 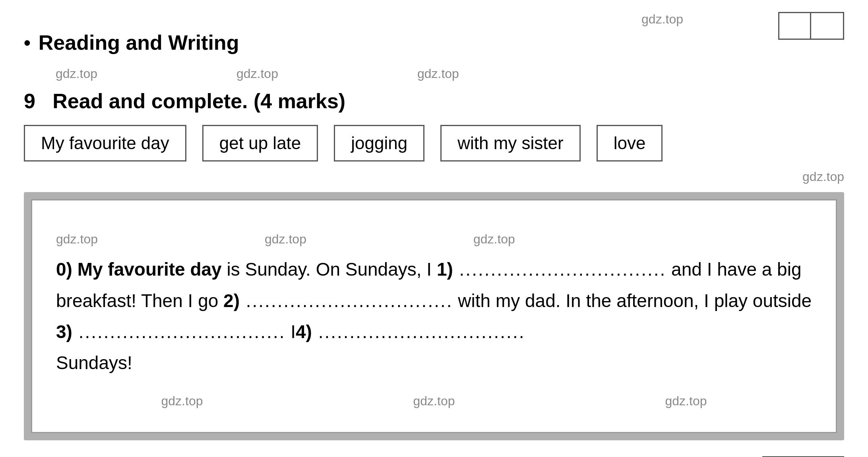 What do you see at coordinates (231, 301) in the screenshot?
I see `exercise-part2-label: 2)` at bounding box center [231, 301].